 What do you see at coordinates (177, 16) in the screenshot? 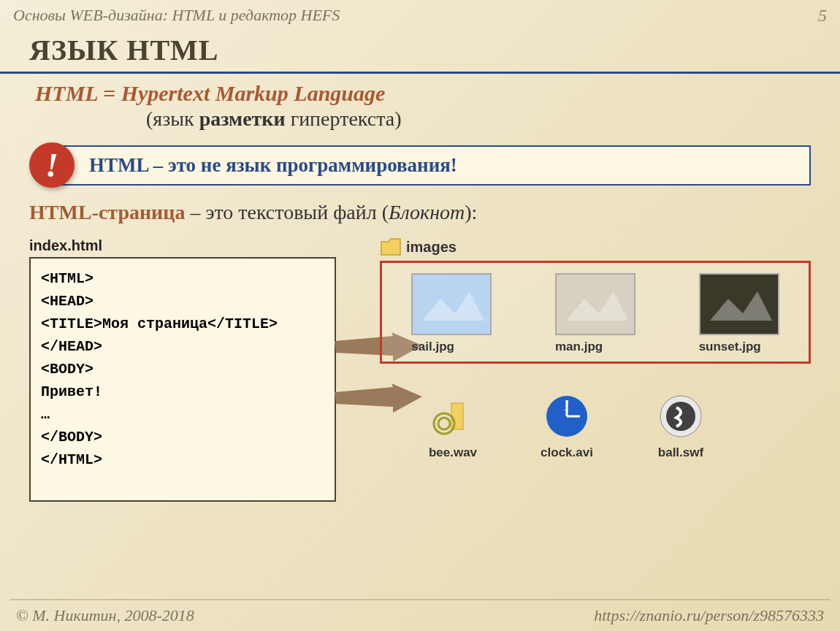
I see `breadcrumb: Основы WEB-дизайна: HTML и редактор HEFS` at bounding box center [177, 16].